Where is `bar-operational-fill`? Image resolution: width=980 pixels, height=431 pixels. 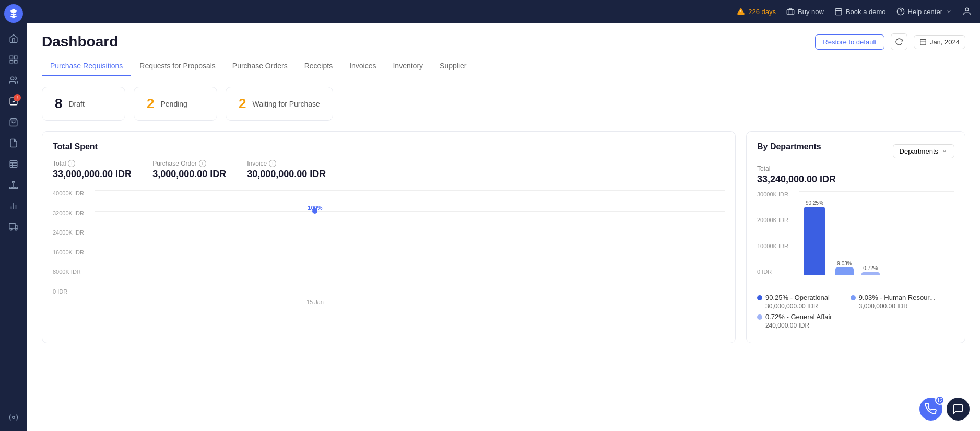 bar-operational-fill is located at coordinates (814, 241).